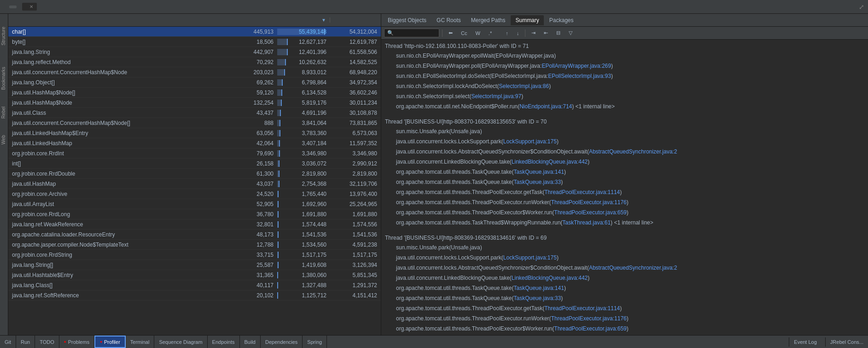  Describe the element at coordinates (624, 298) in the screenshot. I see `stack-frame: org.apache.tomcat.util.threads.TaskQueue…` at that location.